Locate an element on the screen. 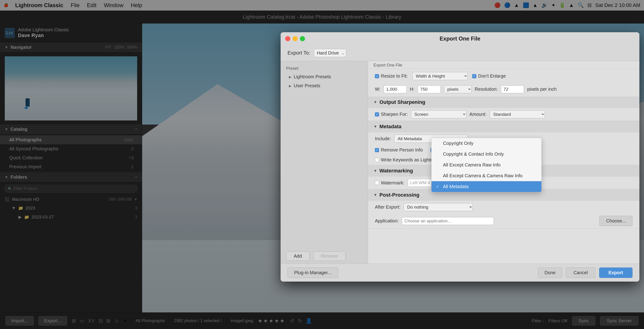  metadata-title: Metadata is located at coordinates (390, 127).